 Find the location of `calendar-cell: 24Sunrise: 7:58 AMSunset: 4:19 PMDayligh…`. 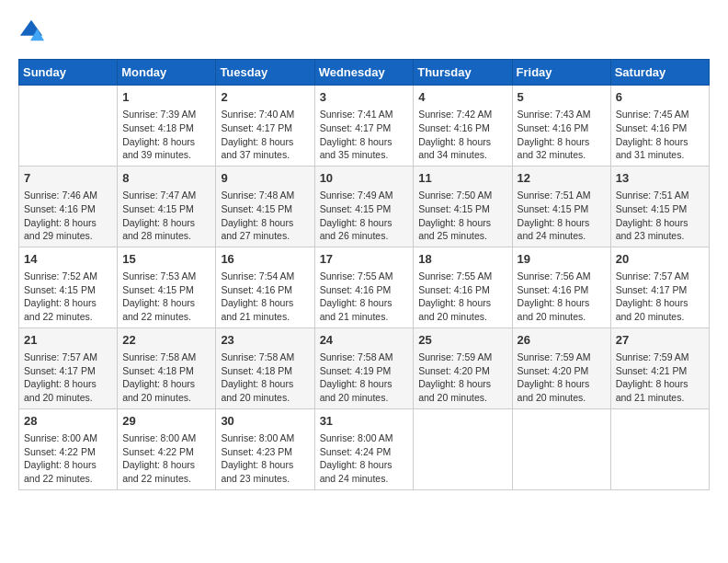

calendar-cell: 24Sunrise: 7:58 AMSunset: 4:19 PMDayligh… is located at coordinates (364, 368).